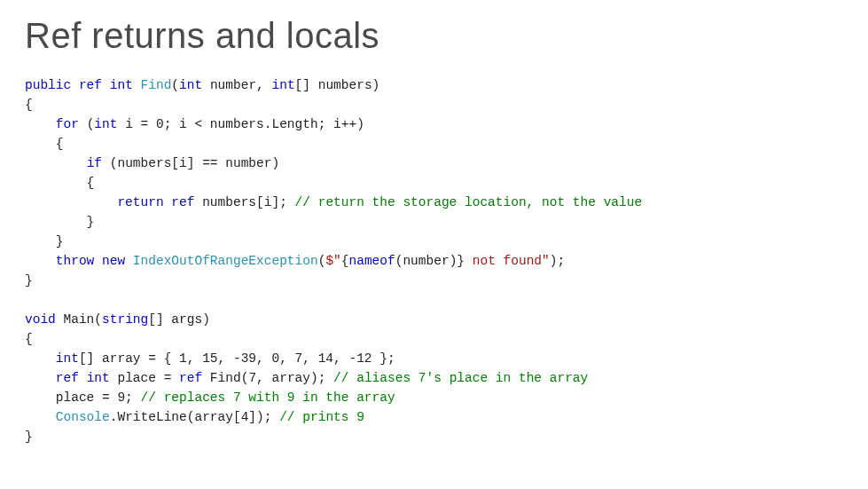 The width and height of the screenshot is (868, 489). I want to click on comment: // replaces 7 with 9 in the array, so click(268, 398).